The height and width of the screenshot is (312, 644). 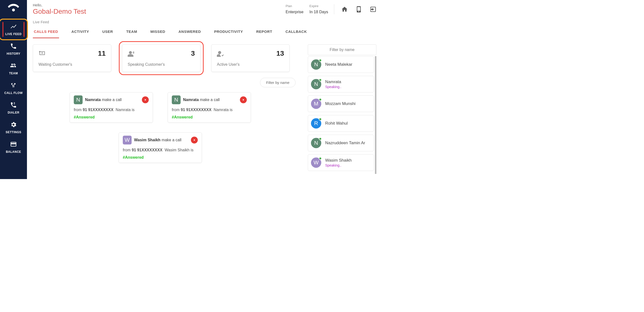 What do you see at coordinates (341, 104) in the screenshot?
I see `user-item: M Mozzam Munshi` at bounding box center [341, 104].